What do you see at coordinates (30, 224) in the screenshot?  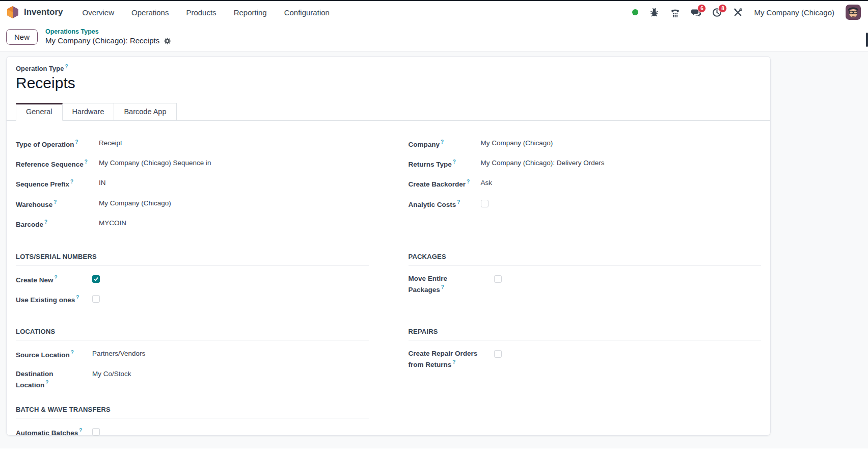 I see `field-label: Barcode` at bounding box center [30, 224].